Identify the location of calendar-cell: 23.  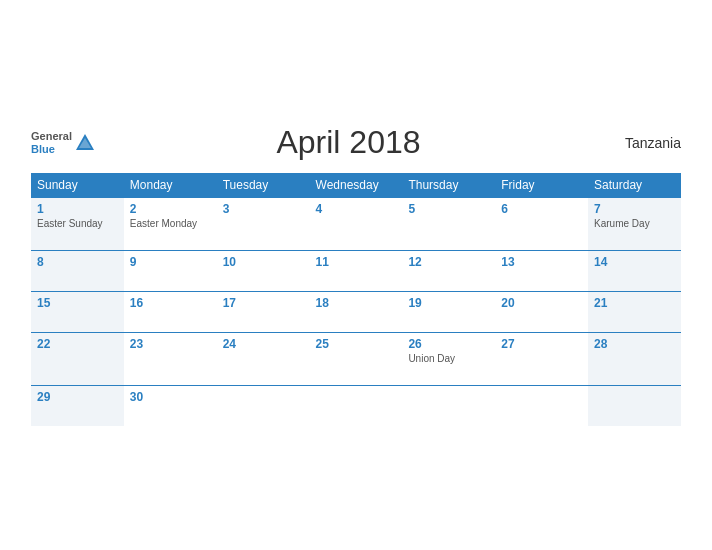
(170, 360).